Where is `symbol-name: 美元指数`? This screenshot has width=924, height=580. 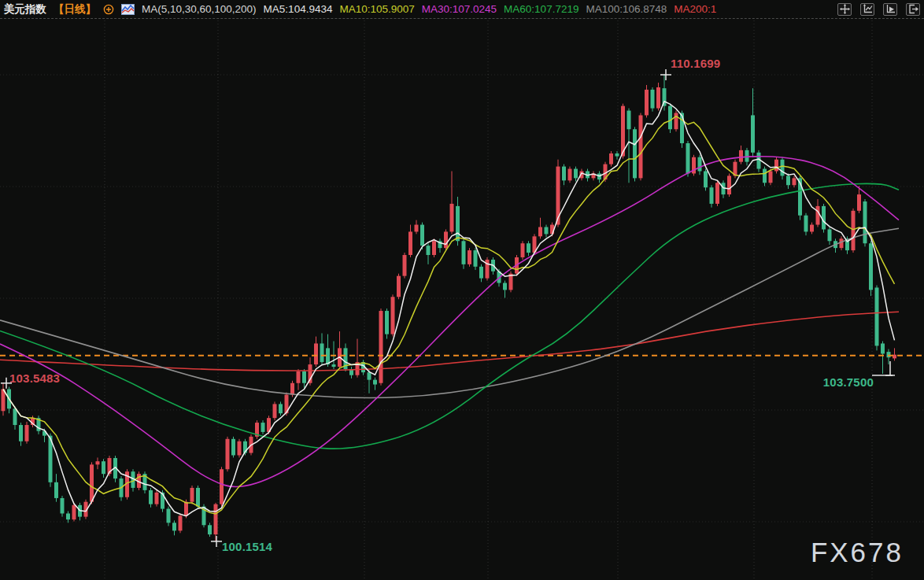 symbol-name: 美元指数 is located at coordinates (25, 9).